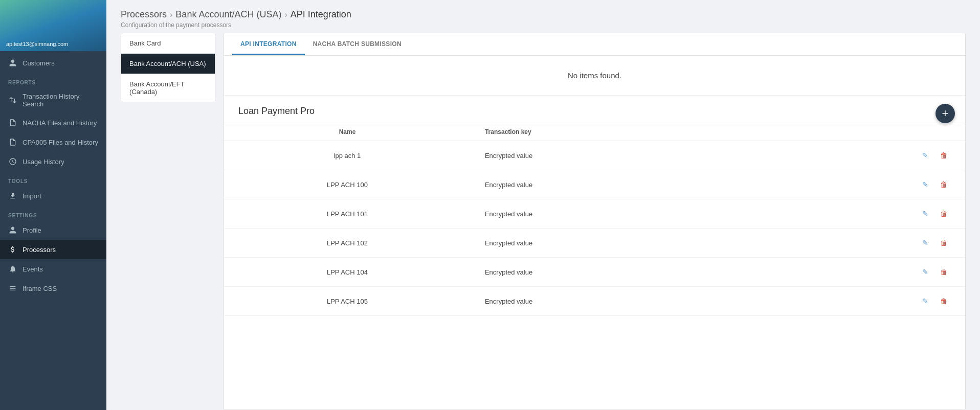  I want to click on edit-button-1: ✎, so click(925, 185).